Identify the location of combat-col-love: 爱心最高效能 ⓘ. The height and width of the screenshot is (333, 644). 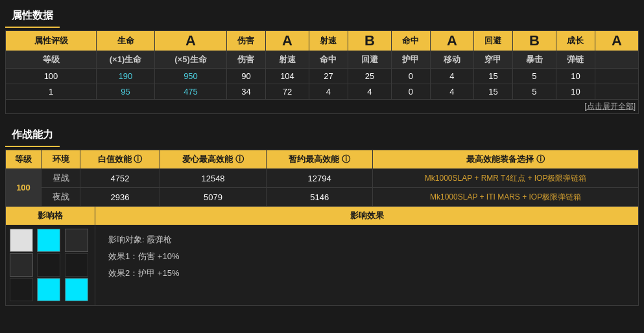
(213, 159).